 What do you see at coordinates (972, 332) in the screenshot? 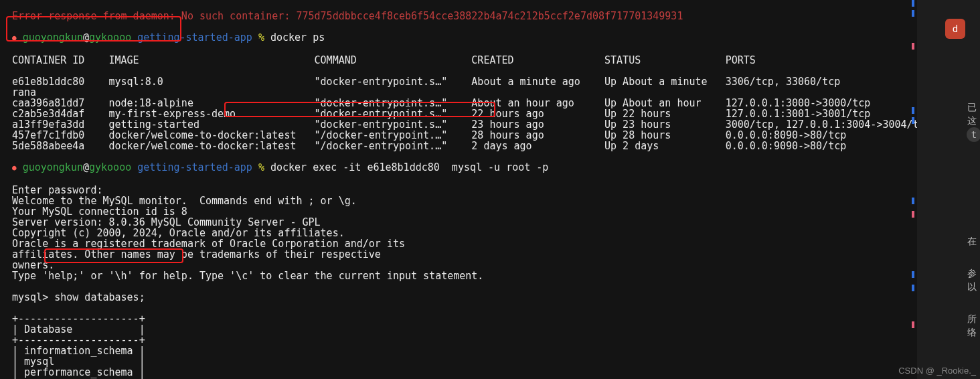
I see `right-text-8: 络` at bounding box center [972, 332].